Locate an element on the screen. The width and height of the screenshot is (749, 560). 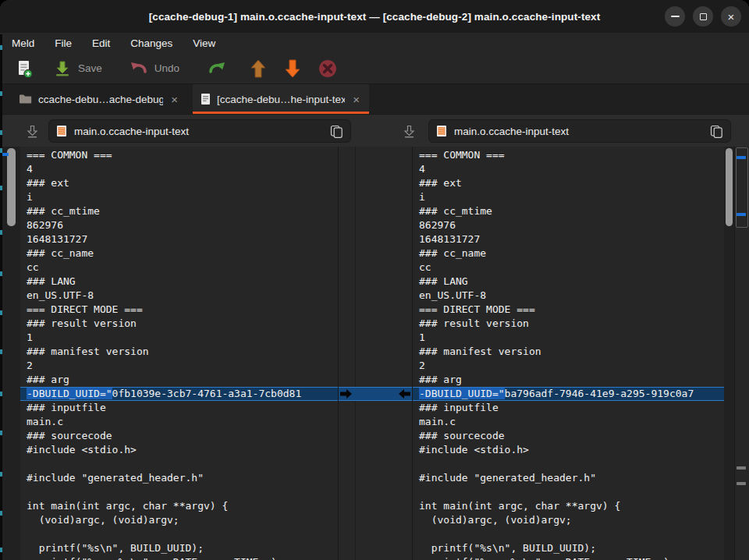
background-window-edge is located at coordinates (2, 297).